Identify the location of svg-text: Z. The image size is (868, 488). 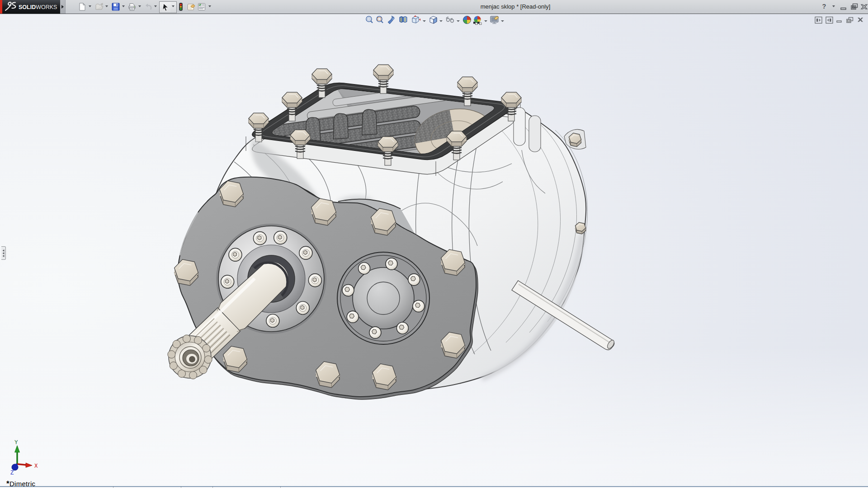
(12, 473).